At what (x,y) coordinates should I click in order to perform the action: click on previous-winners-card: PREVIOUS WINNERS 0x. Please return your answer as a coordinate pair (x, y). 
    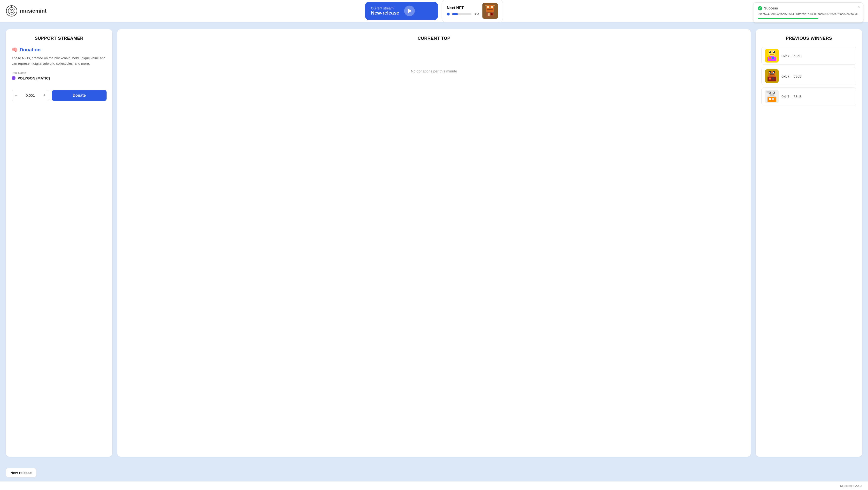
    Looking at the image, I should click on (809, 243).